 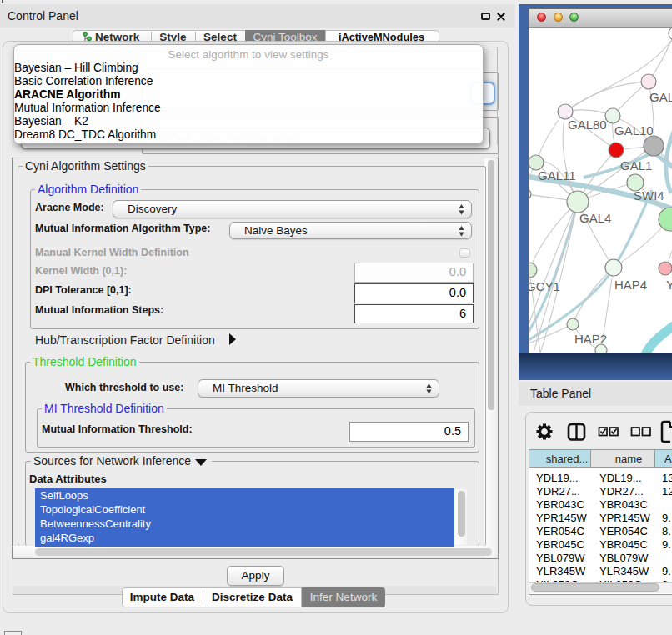 What do you see at coordinates (660, 97) in the screenshot?
I see `svg-text: GAL7` at bounding box center [660, 97].